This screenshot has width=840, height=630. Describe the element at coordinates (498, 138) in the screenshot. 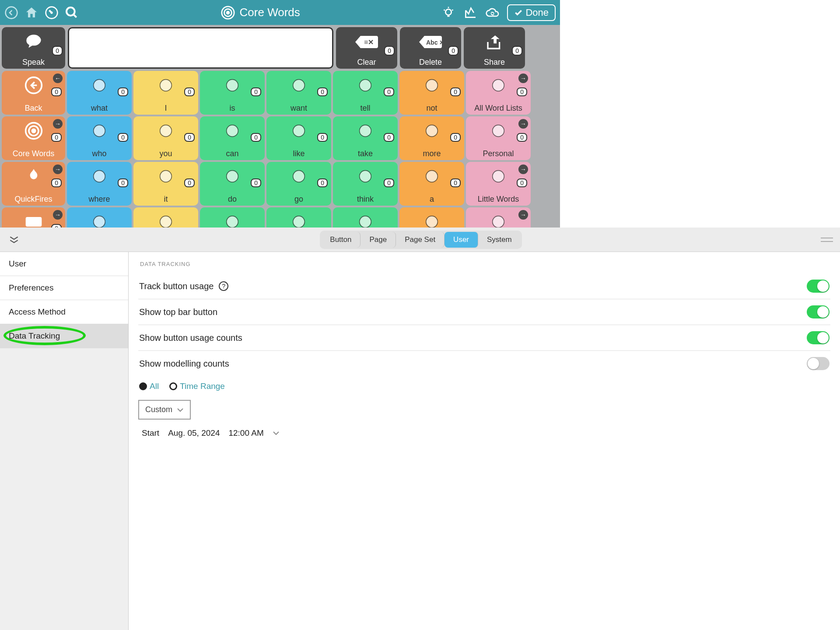

I see `word-cell: →0Personal` at that location.